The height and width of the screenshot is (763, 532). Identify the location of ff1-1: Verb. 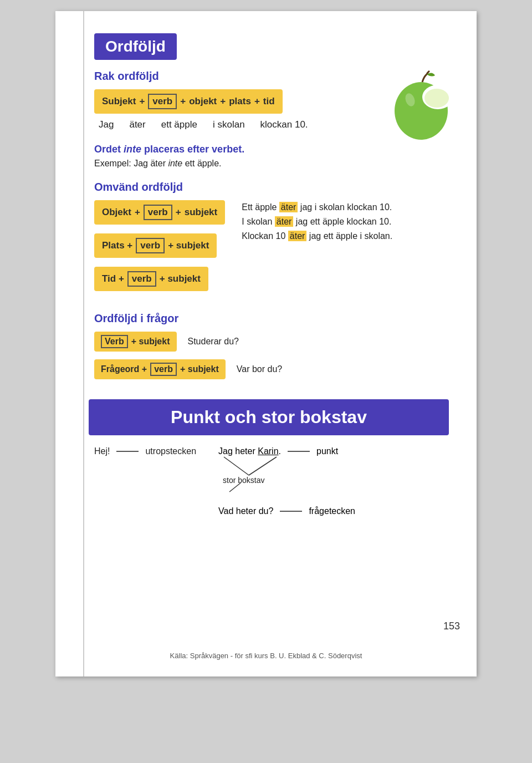
(114, 342).